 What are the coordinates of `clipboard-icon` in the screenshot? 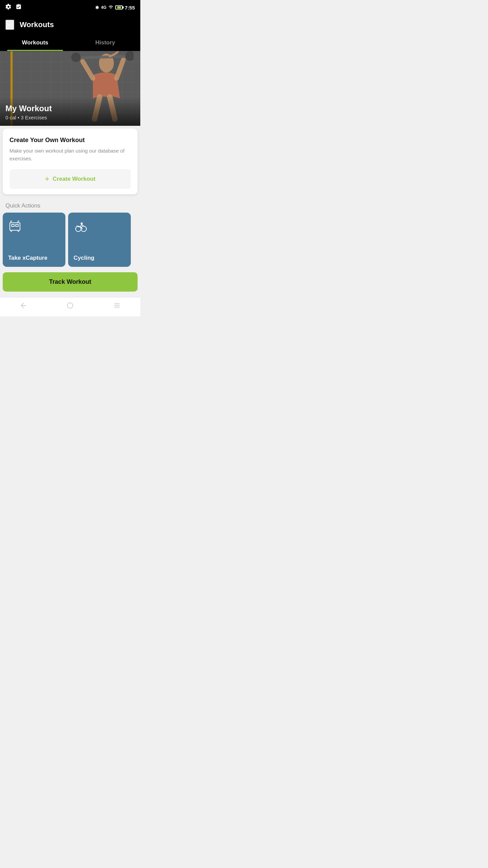 It's located at (19, 7).